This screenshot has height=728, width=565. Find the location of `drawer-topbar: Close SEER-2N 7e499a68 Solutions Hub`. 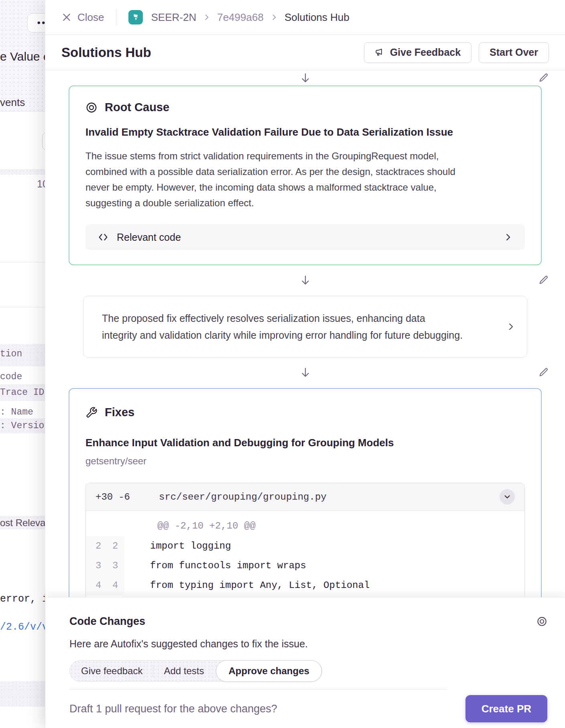

drawer-topbar: Close SEER-2N 7e499a68 Solutions Hub is located at coordinates (305, 18).